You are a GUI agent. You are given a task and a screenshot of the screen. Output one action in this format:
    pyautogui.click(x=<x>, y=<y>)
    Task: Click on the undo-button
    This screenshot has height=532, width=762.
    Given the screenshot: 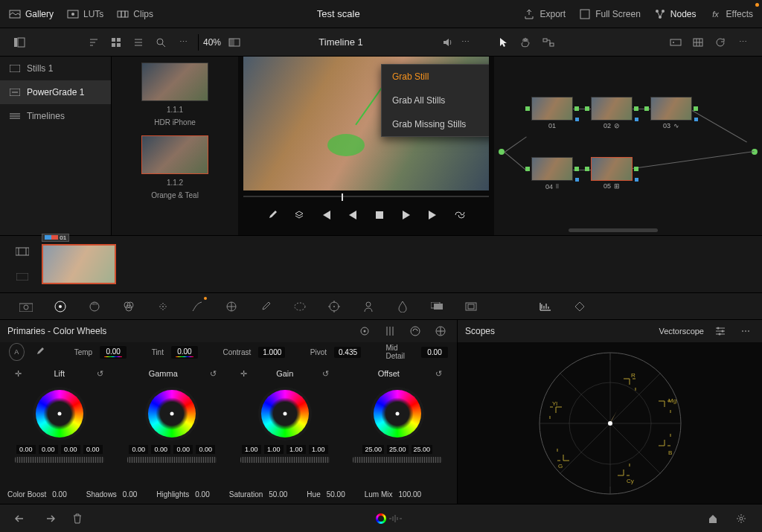 What is the action you would take?
    pyautogui.click(x=21, y=519)
    